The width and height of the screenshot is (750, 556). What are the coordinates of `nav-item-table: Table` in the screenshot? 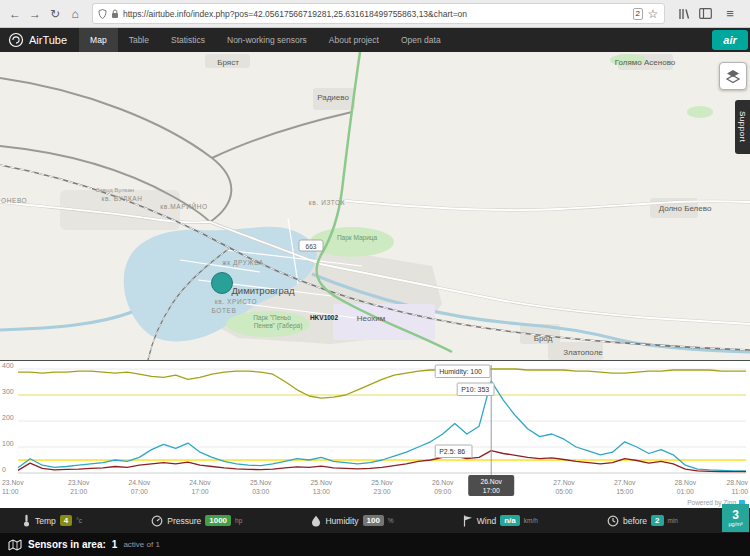 It's located at (139, 40).